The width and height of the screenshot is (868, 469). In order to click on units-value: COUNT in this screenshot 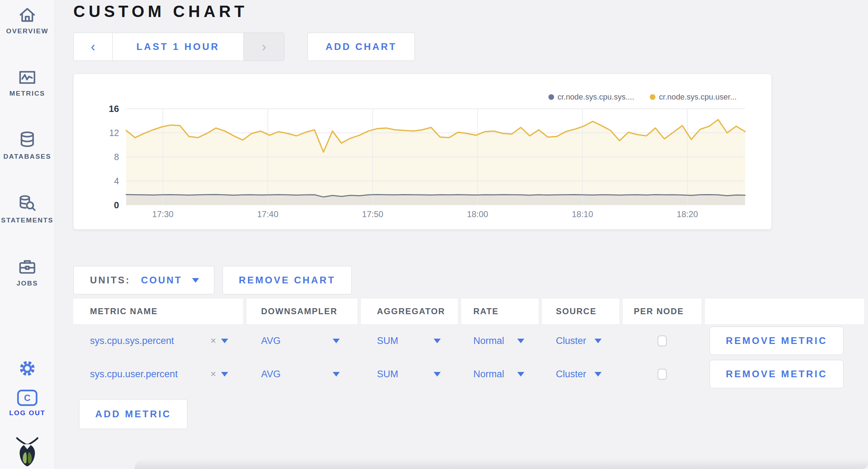, I will do `click(162, 281)`.